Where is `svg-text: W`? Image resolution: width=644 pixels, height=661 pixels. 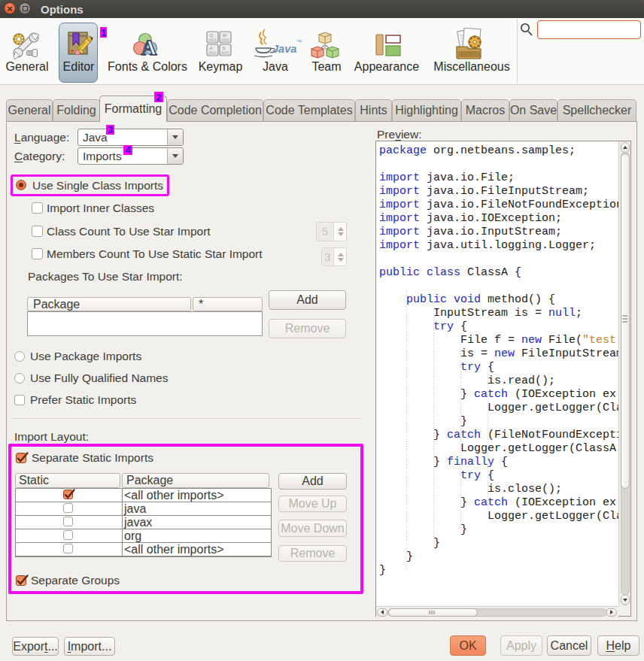 svg-text: W is located at coordinates (225, 35).